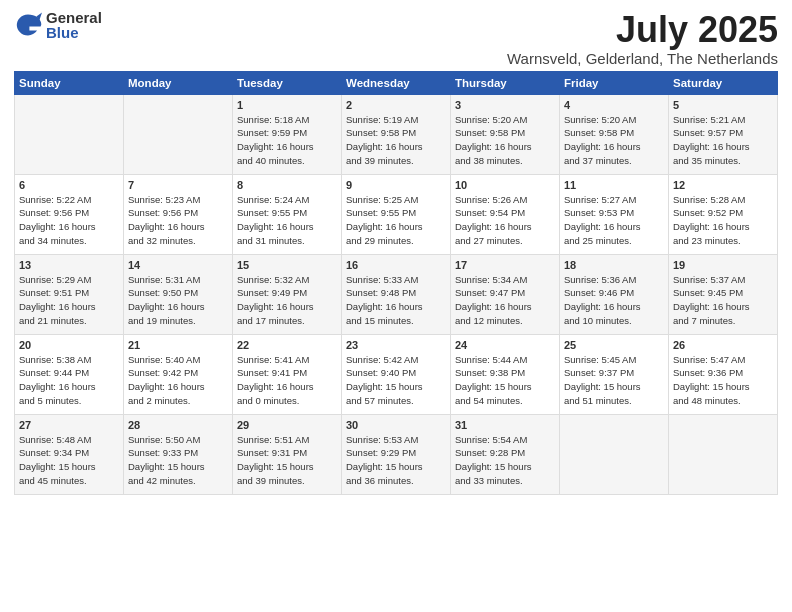 Image resolution: width=792 pixels, height=612 pixels. I want to click on day-number: 31, so click(505, 425).